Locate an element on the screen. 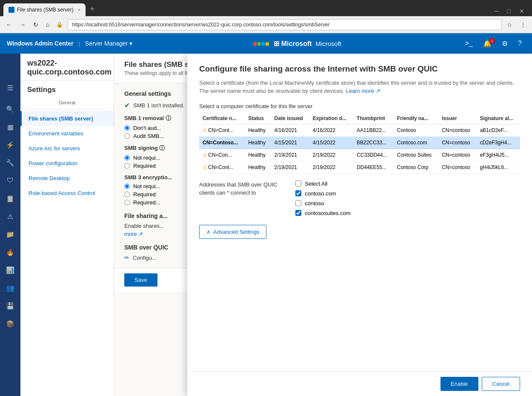 This screenshot has width=532, height=396. browser-tab: File shares (SMB server) × is located at coordinates (44, 10).